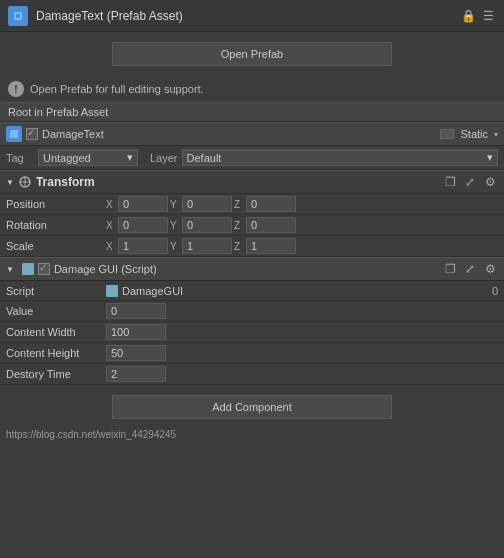  Describe the element at coordinates (112, 291) in the screenshot. I see `script-file-icon` at that location.